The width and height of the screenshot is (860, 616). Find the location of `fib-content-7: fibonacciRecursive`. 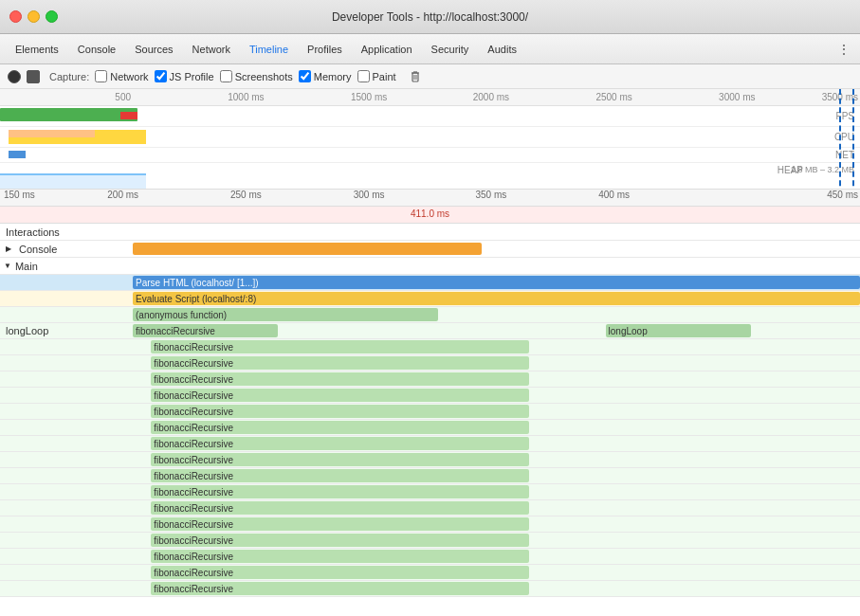

fib-content-7: fibonacciRecursive is located at coordinates (497, 444).